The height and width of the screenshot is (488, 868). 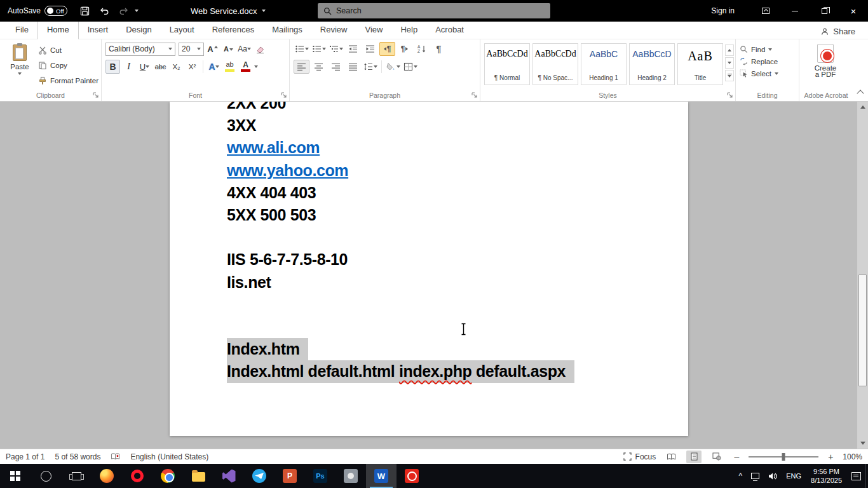 I want to click on styles-more-button, so click(x=729, y=76).